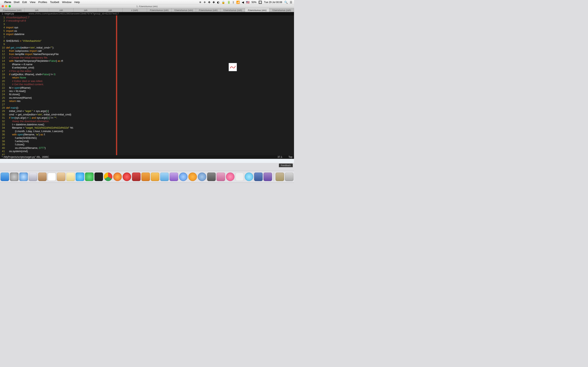 This screenshot has height=367, width=588. What do you see at coordinates (127, 177) in the screenshot?
I see `dock-icon-opera` at bounding box center [127, 177].